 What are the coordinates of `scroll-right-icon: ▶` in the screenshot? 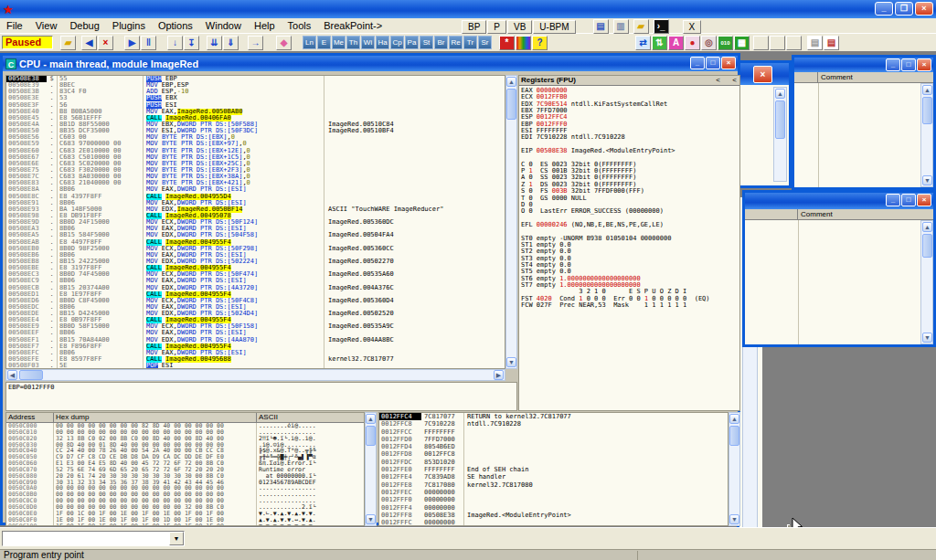 It's located at (499, 375).